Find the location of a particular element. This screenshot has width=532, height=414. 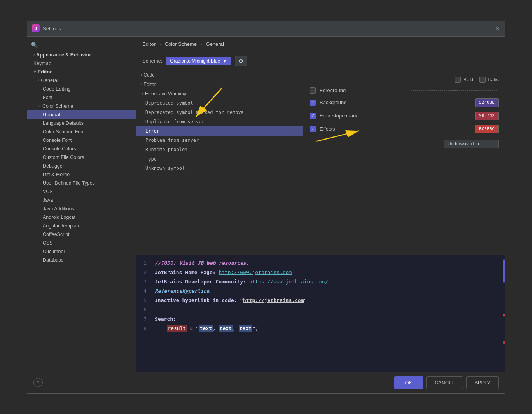

tree-item-code: › Code is located at coordinates (219, 75).